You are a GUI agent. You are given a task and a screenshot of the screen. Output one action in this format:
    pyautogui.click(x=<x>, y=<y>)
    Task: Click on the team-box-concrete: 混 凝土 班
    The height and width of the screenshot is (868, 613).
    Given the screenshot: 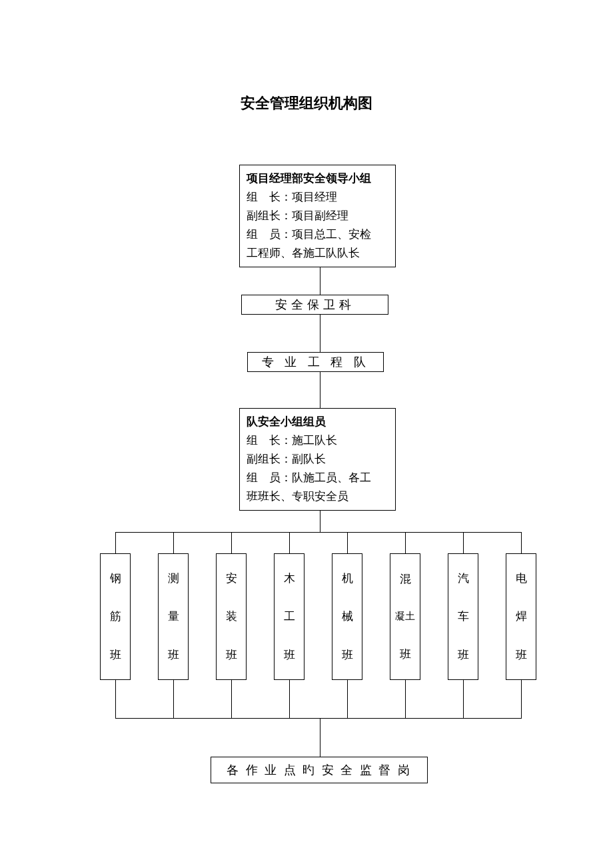 What is the action you would take?
    pyautogui.click(x=405, y=617)
    